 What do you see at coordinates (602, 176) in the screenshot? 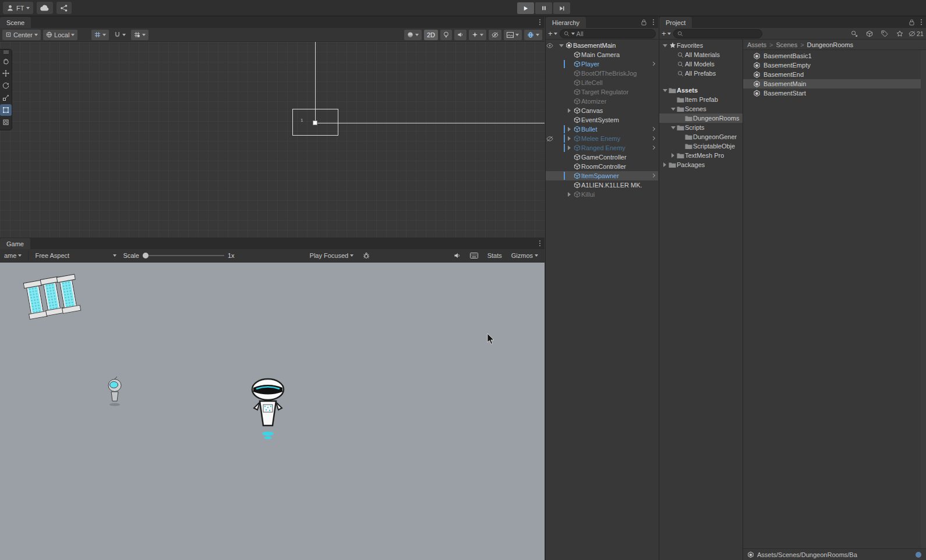
I see `hierarchy-item: ItemSpawner` at bounding box center [602, 176].